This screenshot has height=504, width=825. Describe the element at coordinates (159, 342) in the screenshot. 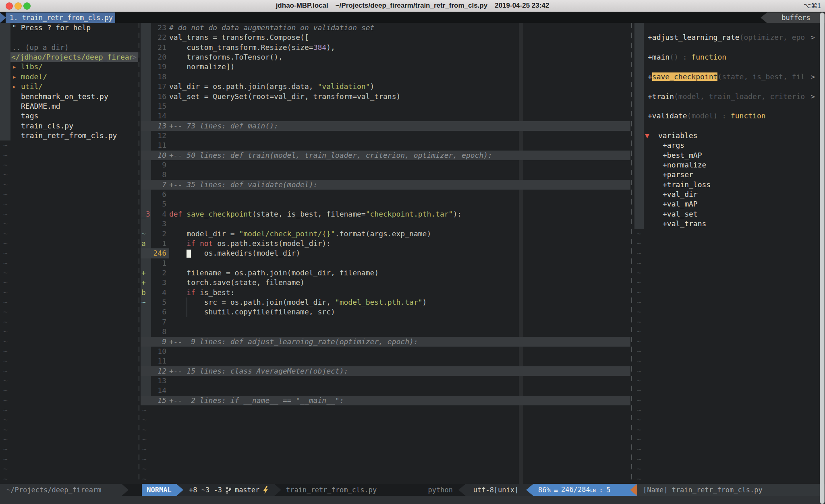

I see `line-number: 9` at that location.